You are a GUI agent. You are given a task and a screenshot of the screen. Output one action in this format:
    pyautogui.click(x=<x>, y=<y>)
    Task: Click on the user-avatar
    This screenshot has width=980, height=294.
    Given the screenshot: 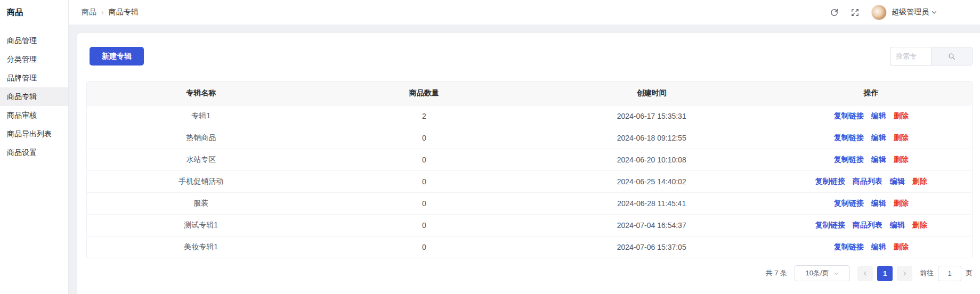 What is the action you would take?
    pyautogui.click(x=879, y=13)
    